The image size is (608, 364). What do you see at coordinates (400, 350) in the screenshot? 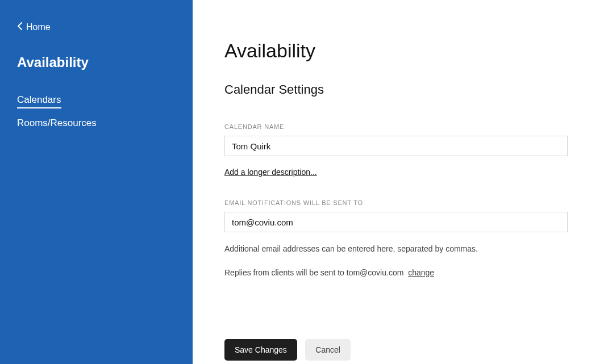
I see `button-row: Save Changes Cancel` at bounding box center [400, 350].